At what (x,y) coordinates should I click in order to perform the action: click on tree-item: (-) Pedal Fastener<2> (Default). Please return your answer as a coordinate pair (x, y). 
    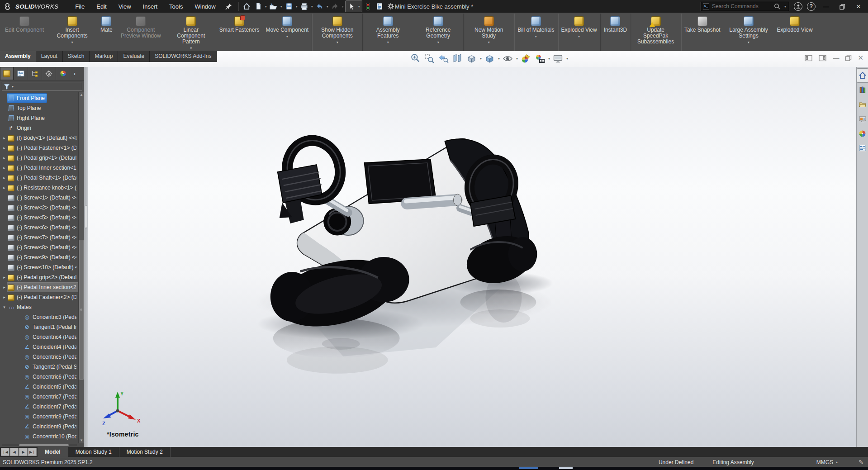
    Looking at the image, I should click on (39, 297).